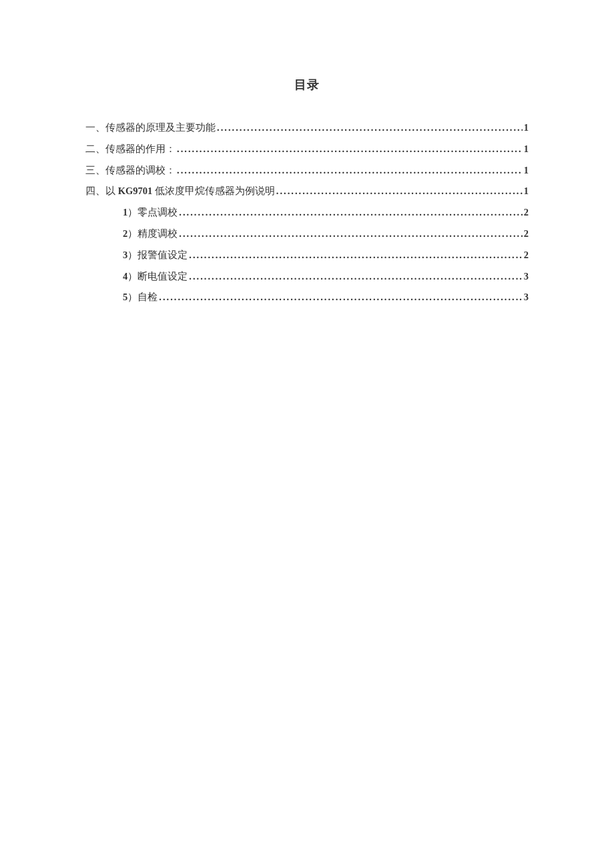 The width and height of the screenshot is (614, 868). What do you see at coordinates (307, 85) in the screenshot?
I see `toc-title: 目录` at bounding box center [307, 85].